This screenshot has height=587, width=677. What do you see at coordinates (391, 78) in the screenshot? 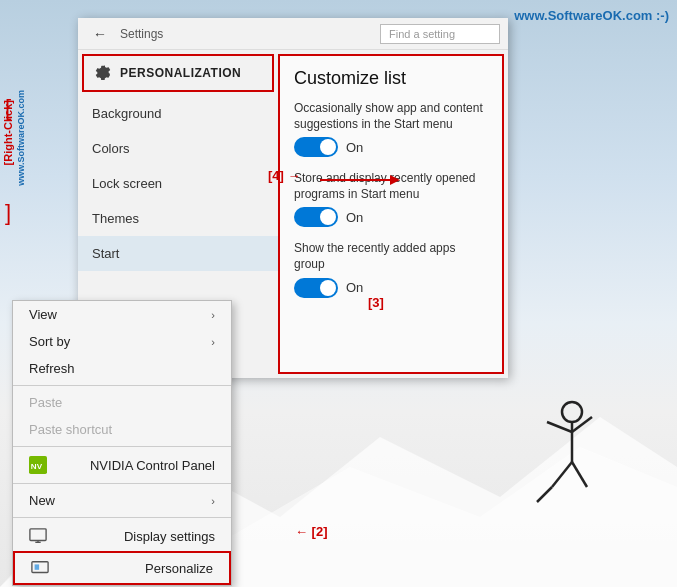
I see `customize-title: Customize list` at bounding box center [391, 78].